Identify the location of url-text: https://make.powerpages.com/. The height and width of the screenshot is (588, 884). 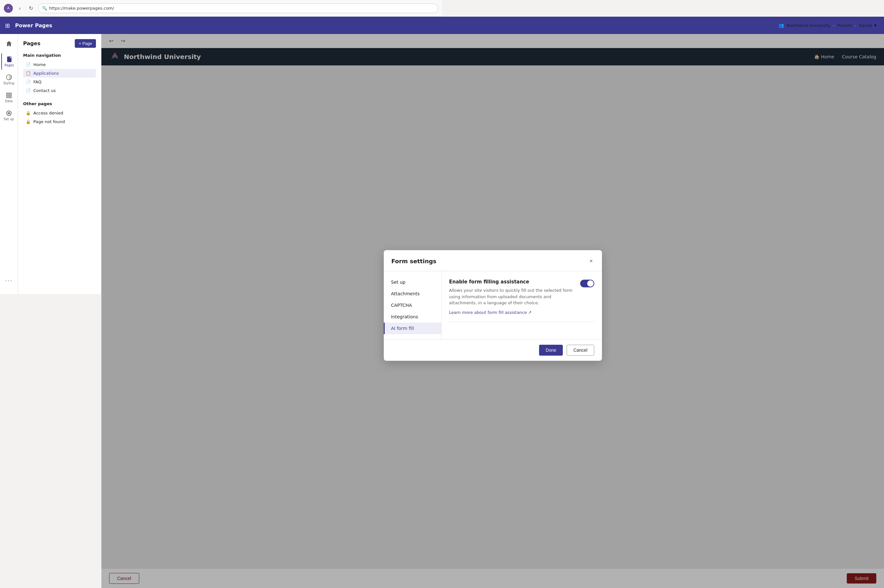
(82, 8).